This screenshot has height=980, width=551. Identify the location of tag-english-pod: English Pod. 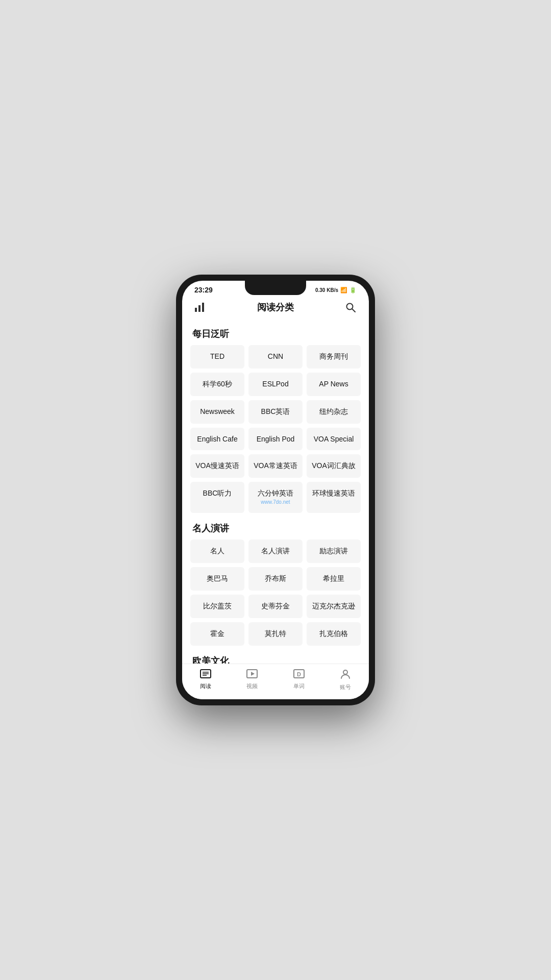
(276, 439).